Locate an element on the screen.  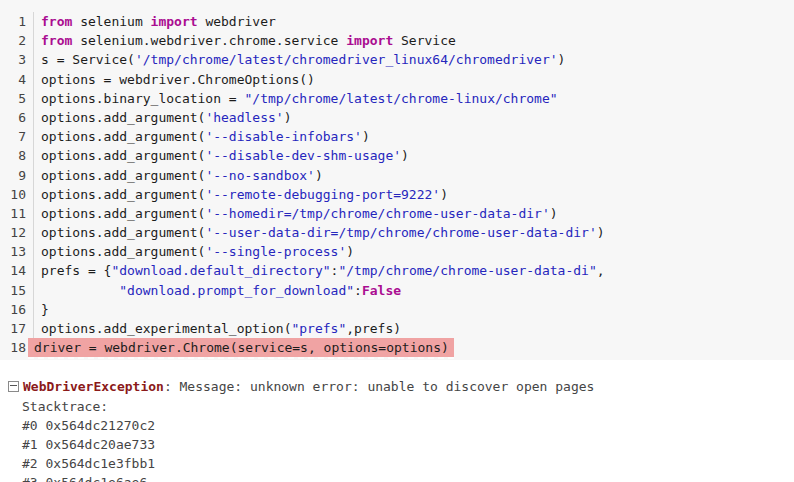
token-str: '/tmp/chrome/latest/chromedriver_linux64… is located at coordinates (346, 60).